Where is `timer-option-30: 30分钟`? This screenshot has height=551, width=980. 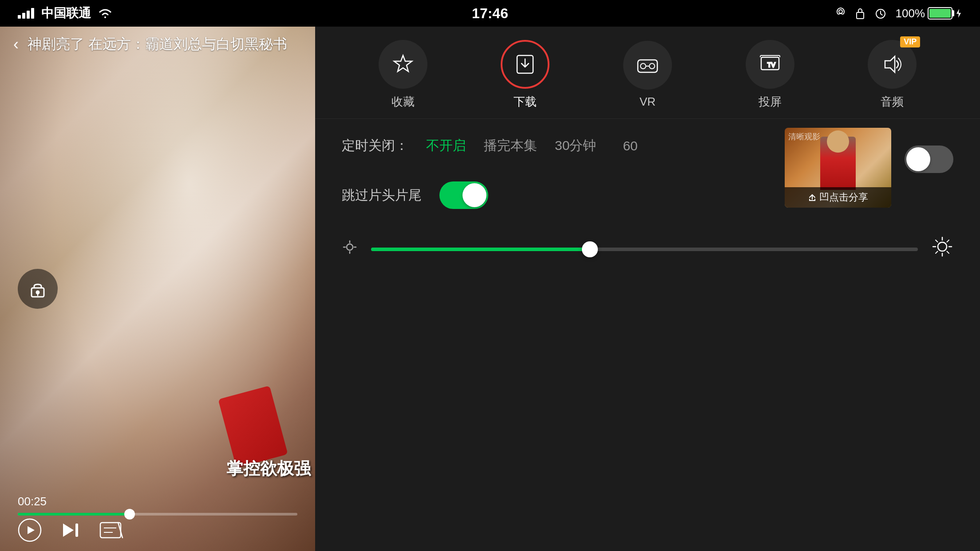 timer-option-30: 30分钟 is located at coordinates (575, 146).